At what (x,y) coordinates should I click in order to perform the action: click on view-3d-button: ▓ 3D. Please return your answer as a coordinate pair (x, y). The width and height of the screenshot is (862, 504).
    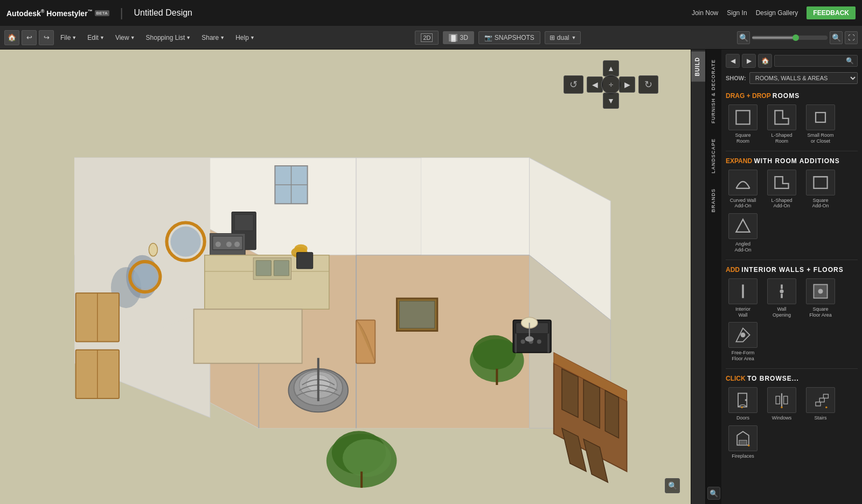
    Looking at the image, I should click on (458, 38).